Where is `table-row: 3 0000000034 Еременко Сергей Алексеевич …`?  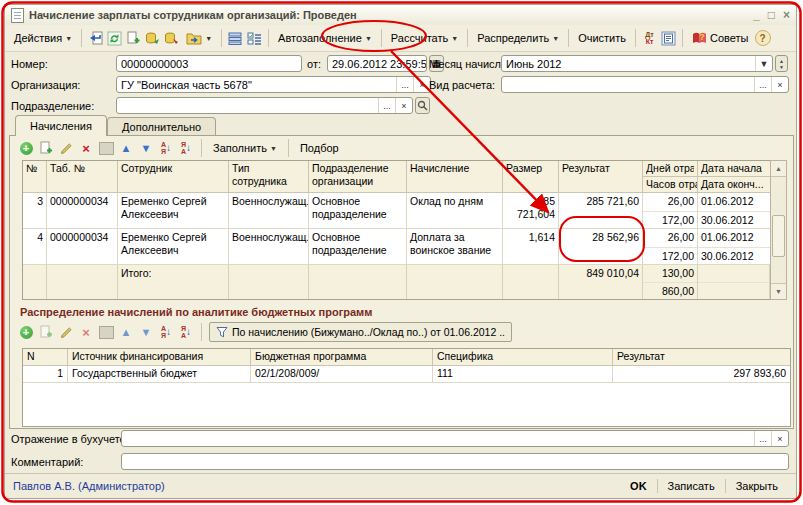 table-row: 3 0000000034 Еременко Сергей Алексеевич … is located at coordinates (396, 211).